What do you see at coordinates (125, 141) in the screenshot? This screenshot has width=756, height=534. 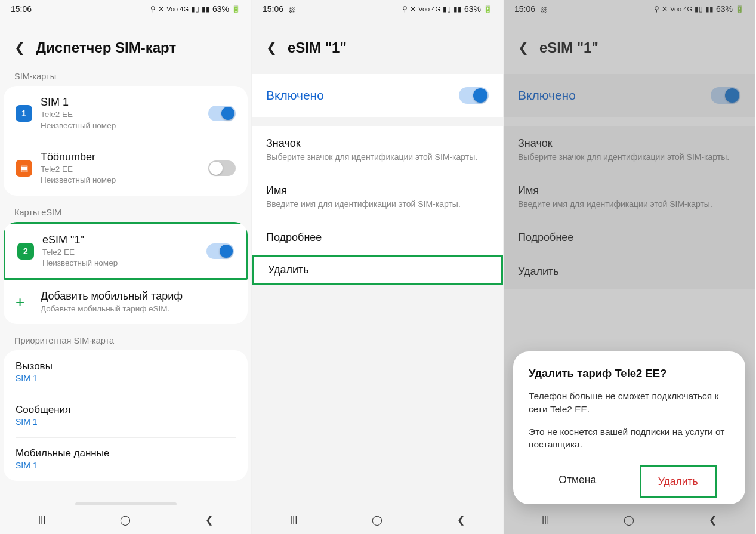 I see `sim-card-group: 1 SIM 1 Tele2 EE Неизвестный номер ▤ Töö…` at bounding box center [125, 141].